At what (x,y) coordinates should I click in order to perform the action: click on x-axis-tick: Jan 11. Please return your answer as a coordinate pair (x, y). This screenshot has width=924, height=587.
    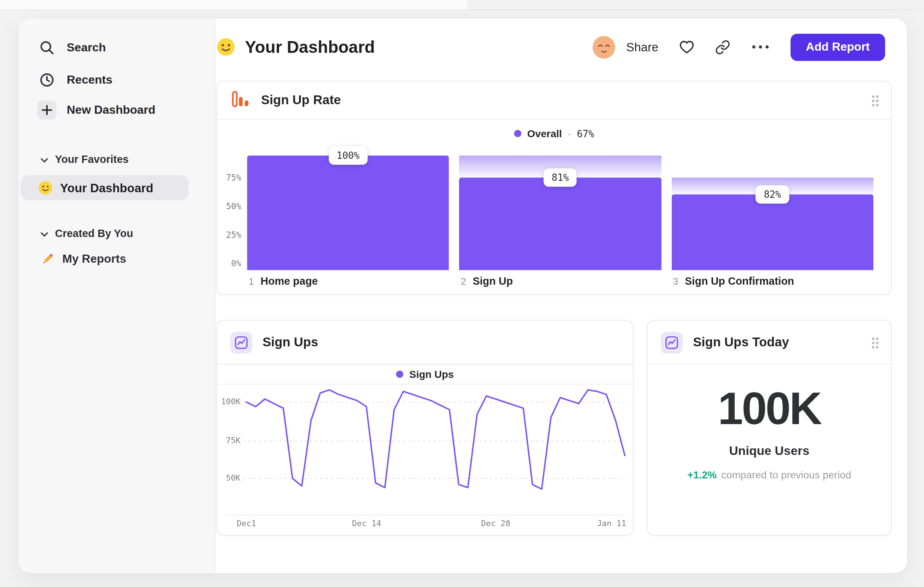
    Looking at the image, I should click on (612, 524).